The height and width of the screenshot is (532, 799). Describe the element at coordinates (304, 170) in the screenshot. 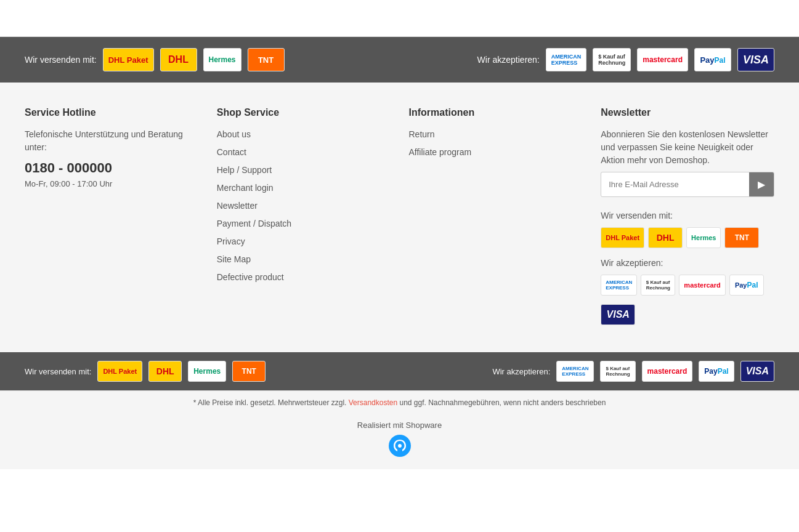

I see `link-help-support: Help / Support` at that location.